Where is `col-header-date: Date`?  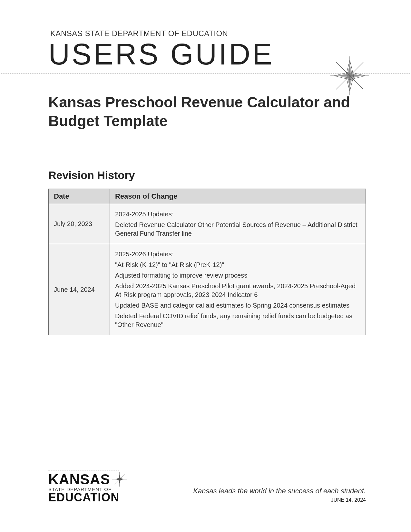 col-header-date: Date is located at coordinates (79, 197).